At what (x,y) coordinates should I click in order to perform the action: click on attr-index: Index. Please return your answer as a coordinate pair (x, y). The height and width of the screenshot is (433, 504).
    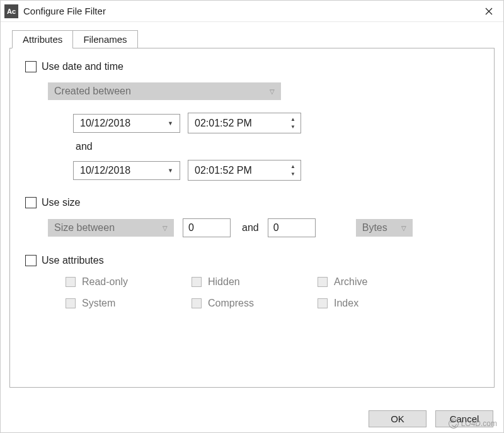
    Looking at the image, I should click on (381, 303).